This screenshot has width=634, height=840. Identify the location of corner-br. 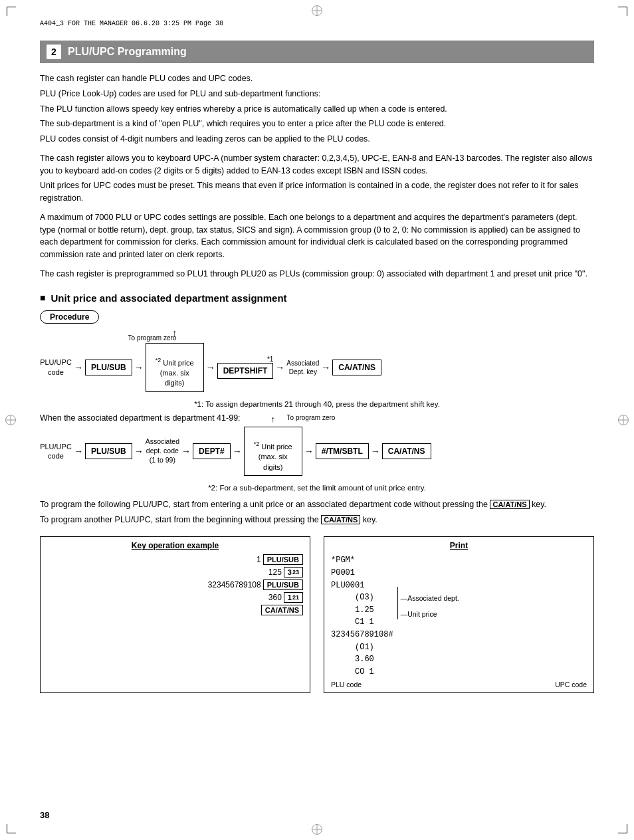
(623, 829).